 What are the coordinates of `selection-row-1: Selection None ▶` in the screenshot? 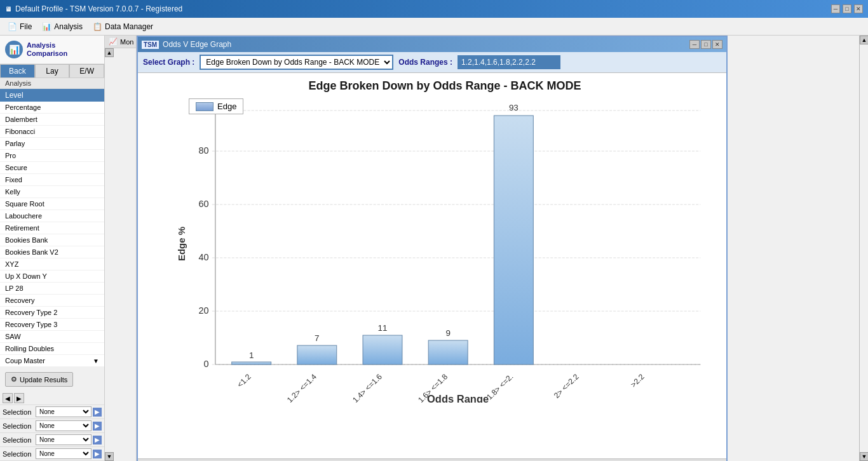 It's located at (52, 412).